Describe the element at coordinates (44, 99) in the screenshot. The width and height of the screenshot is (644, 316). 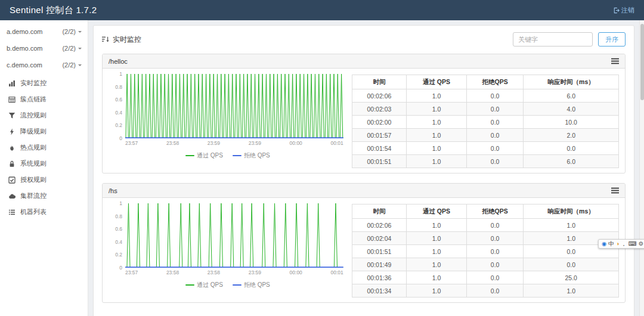
I see `sidebar-item-1: 簇点链路` at that location.